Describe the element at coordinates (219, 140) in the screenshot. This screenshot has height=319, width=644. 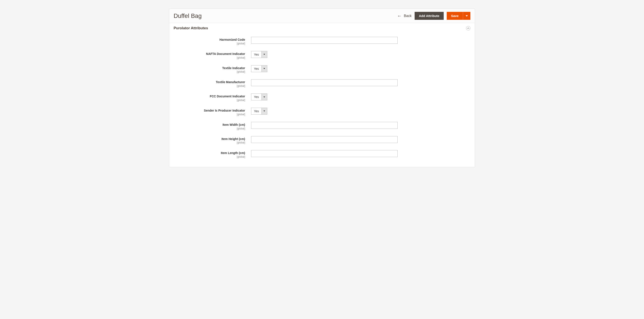
I see `label-col: Item Height (cm) [global]` at that location.